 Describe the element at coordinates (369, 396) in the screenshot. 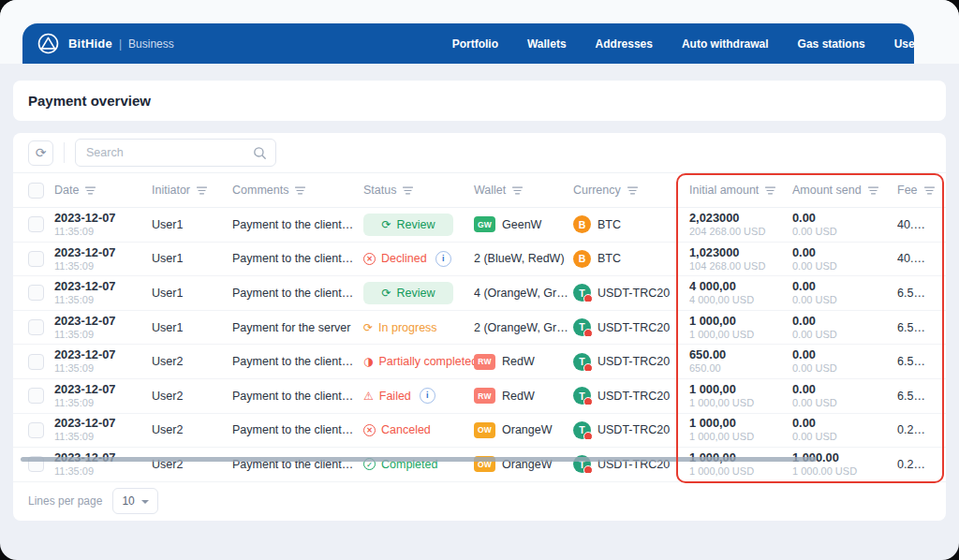

I see `status-icon: ⚠` at that location.